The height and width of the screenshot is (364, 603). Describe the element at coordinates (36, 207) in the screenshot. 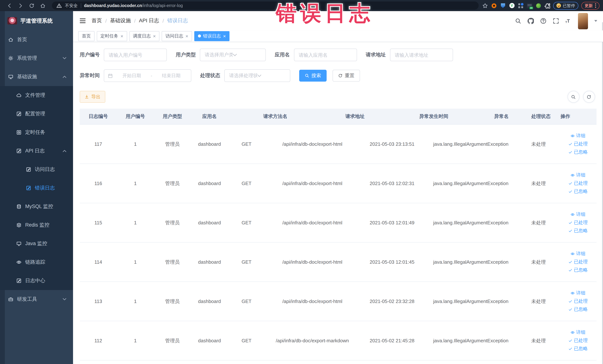

I see `sidebar-item: MySQL 监控` at that location.